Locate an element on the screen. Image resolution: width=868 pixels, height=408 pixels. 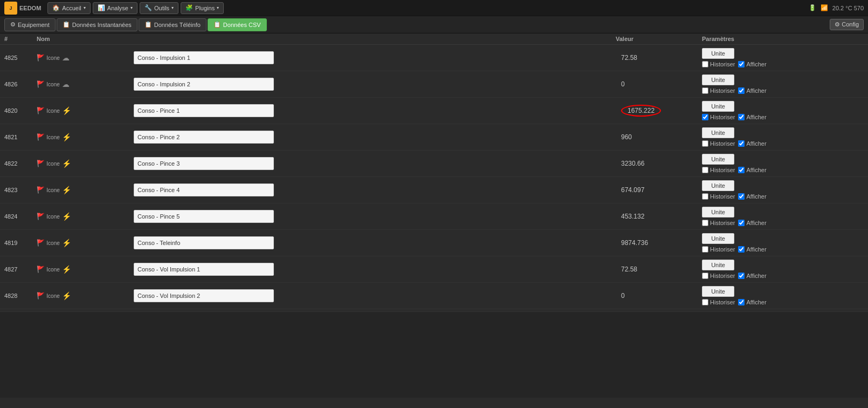
sub-nav: ⚙ Equipement 📋 Données Instantanées 📋 Do… is located at coordinates (434, 25).